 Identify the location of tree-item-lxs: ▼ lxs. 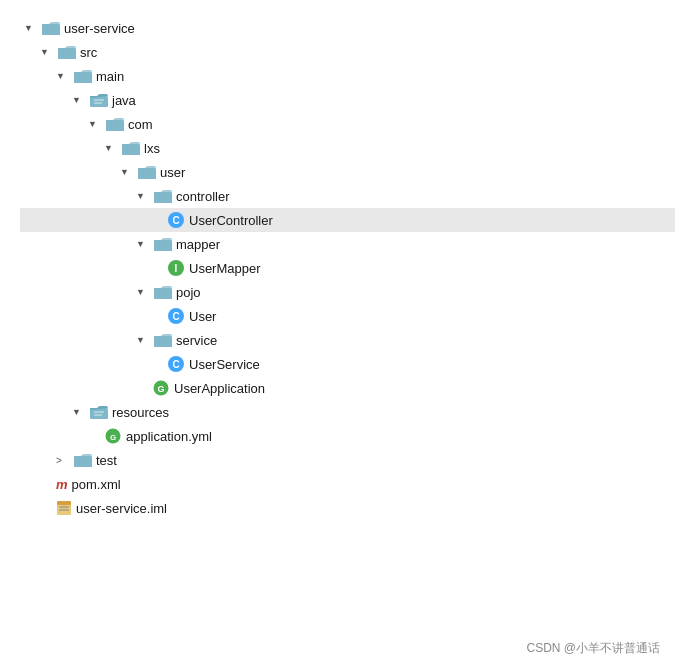
(348, 148).